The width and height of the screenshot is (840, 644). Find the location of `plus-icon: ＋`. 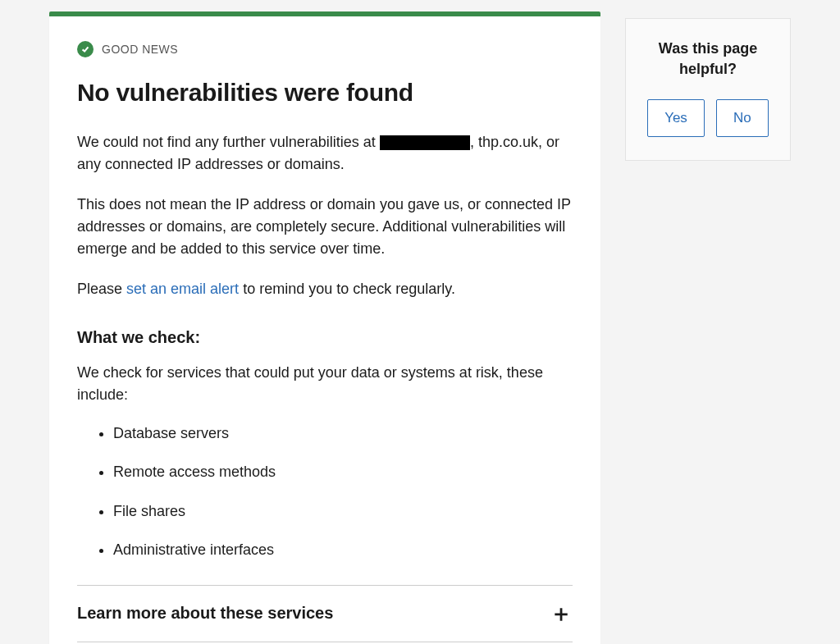

plus-icon: ＋ is located at coordinates (561, 614).